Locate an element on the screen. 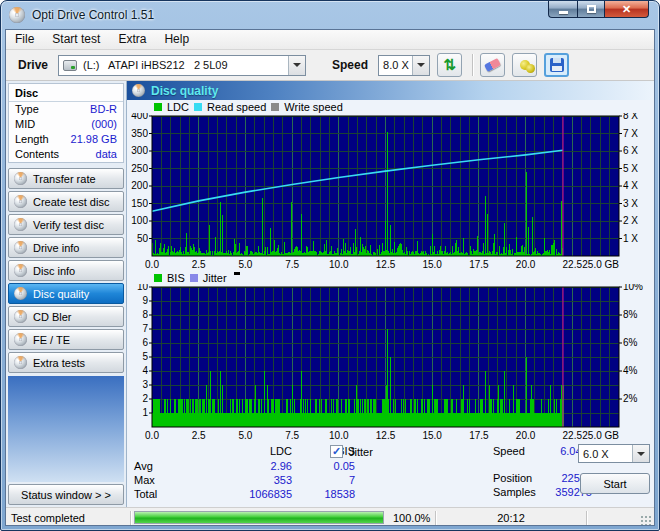 The width and height of the screenshot is (660, 531). jitter-legend-label: Jitter is located at coordinates (215, 278).